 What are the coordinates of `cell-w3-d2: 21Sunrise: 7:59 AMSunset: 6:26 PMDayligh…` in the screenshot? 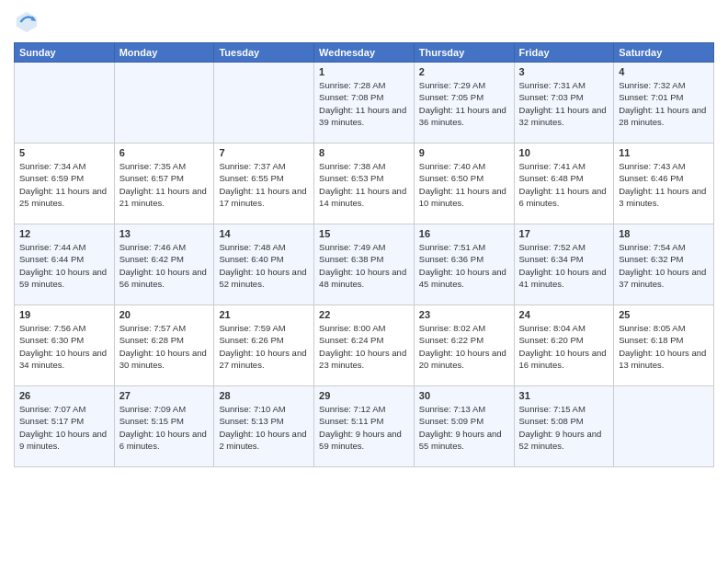 It's located at (265, 346).